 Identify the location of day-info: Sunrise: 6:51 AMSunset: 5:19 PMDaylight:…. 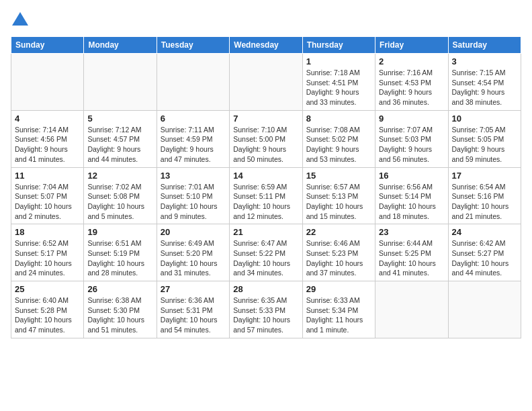
(120, 258).